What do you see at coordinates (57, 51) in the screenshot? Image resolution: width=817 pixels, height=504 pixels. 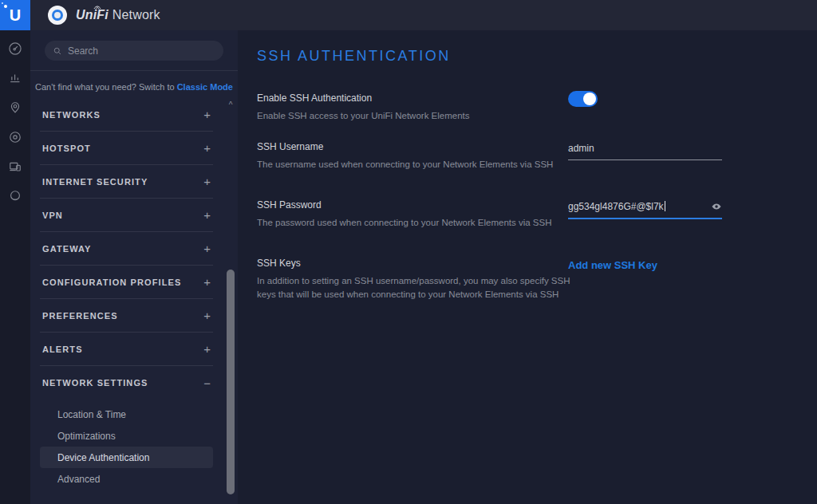 I see `search-icon` at bounding box center [57, 51].